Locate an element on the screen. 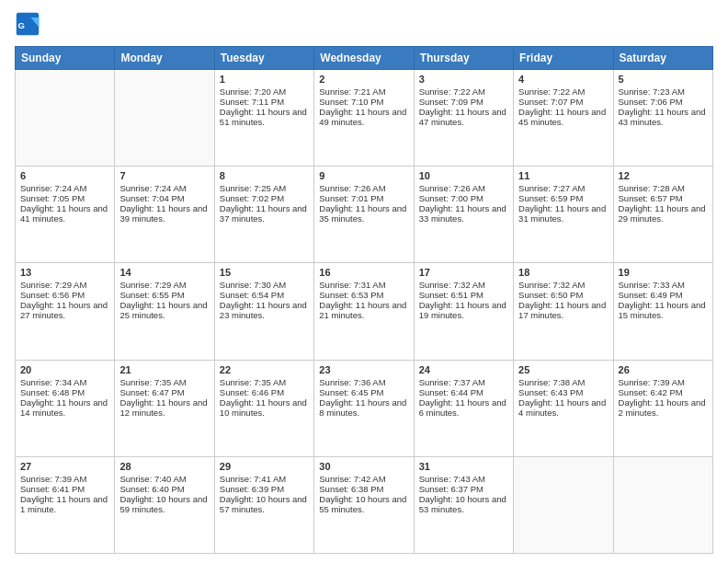 This screenshot has height=563, width=728. day-number: 5 is located at coordinates (664, 79).